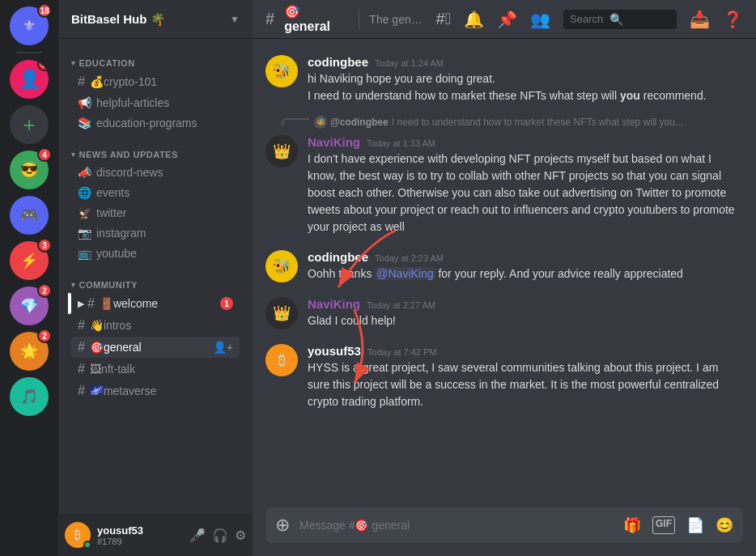  What do you see at coordinates (155, 285) in the screenshot?
I see `community-category-label: ▾ COMMUNITY` at bounding box center [155, 285].